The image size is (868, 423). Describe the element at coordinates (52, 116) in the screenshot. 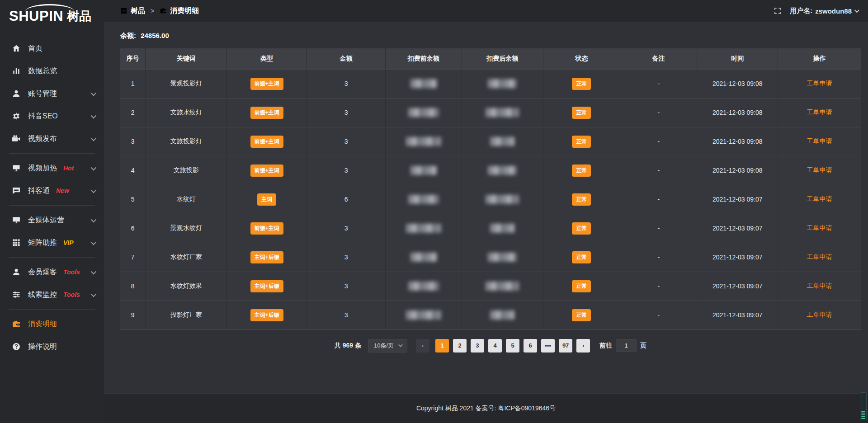

I see `sidebar-item-抖音SEO: 抖音SEO` at that location.